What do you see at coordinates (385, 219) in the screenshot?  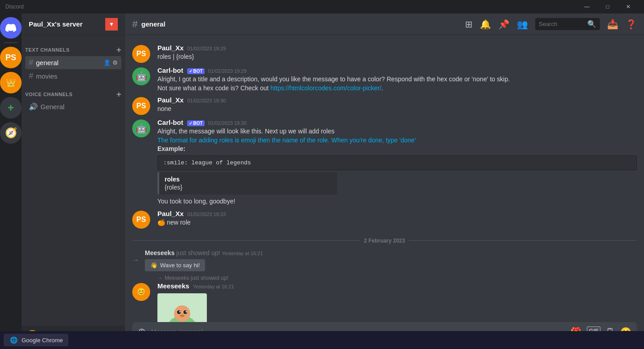 I see `message-group: PS Paul_Xx 01/02/2023 19:33 🍊 new role` at bounding box center [385, 219].